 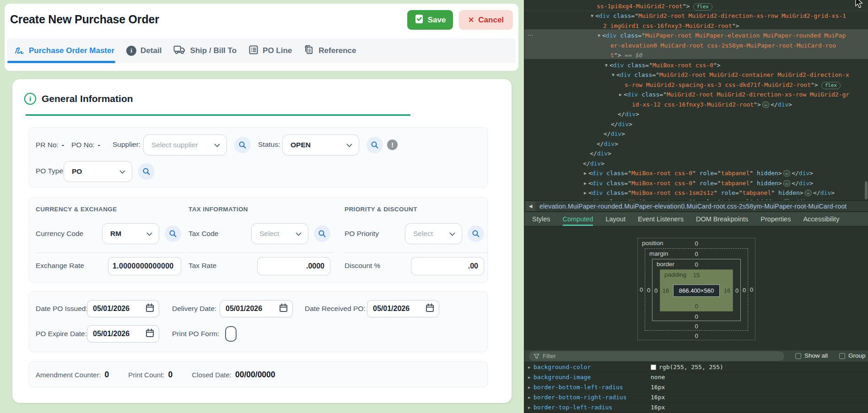 What do you see at coordinates (270, 51) in the screenshot?
I see `tab-po-line: PO Line` at bounding box center [270, 51].